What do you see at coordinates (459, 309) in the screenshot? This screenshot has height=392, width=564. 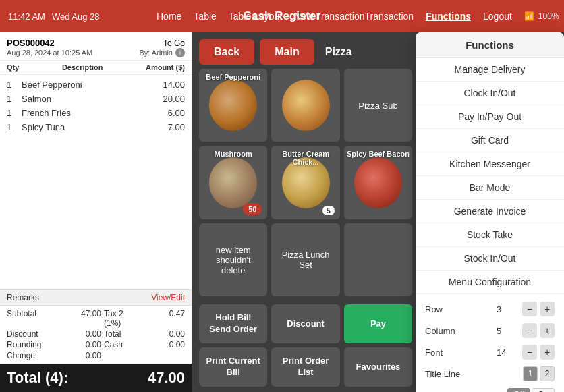 I see `row-label: Row` at bounding box center [459, 309].